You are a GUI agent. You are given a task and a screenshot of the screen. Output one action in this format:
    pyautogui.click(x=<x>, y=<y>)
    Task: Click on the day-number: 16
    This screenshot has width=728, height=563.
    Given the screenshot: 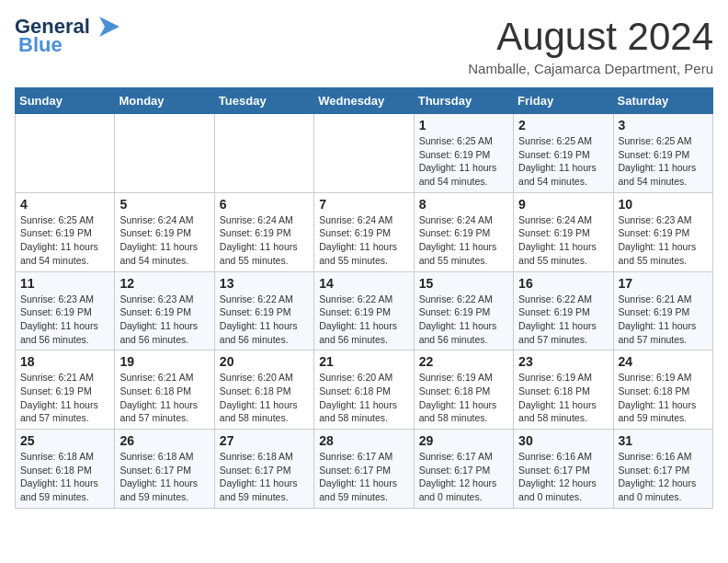 What is the action you would take?
    pyautogui.click(x=563, y=283)
    